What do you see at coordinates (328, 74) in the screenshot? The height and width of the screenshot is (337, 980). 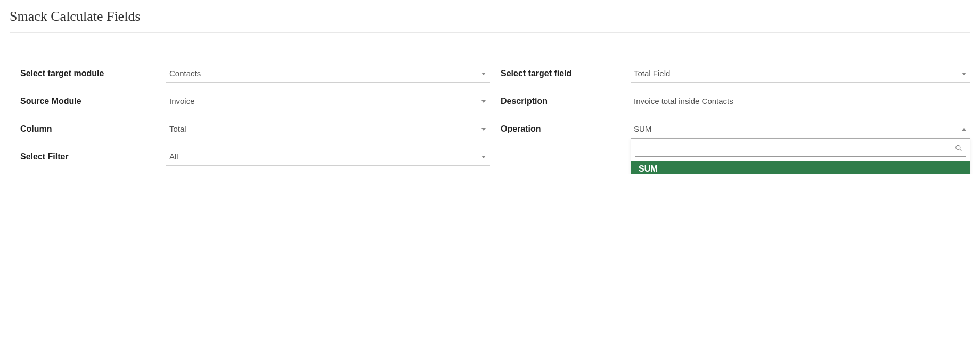 I see `select-target-module: Contacts` at bounding box center [328, 74].